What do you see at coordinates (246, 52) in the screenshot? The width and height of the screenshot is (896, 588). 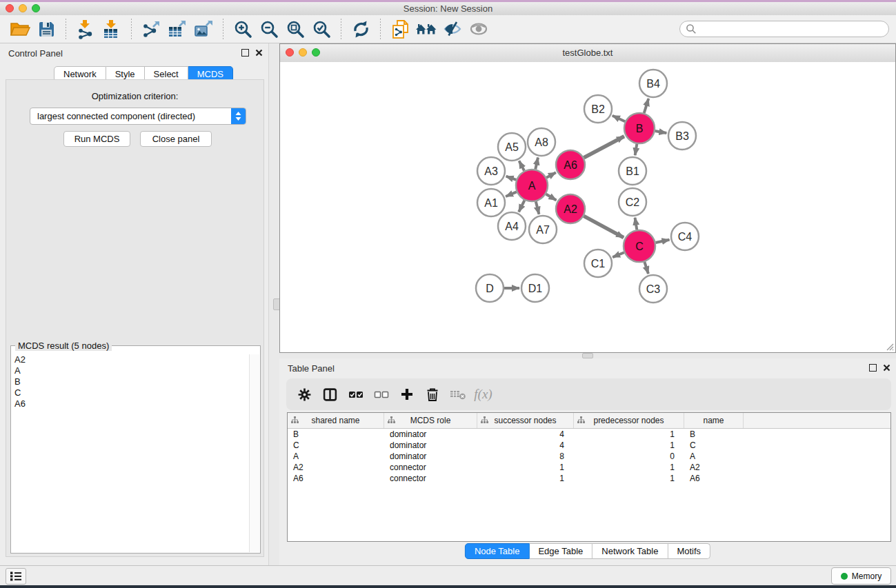 I see `control-panel-float-icon` at bounding box center [246, 52].